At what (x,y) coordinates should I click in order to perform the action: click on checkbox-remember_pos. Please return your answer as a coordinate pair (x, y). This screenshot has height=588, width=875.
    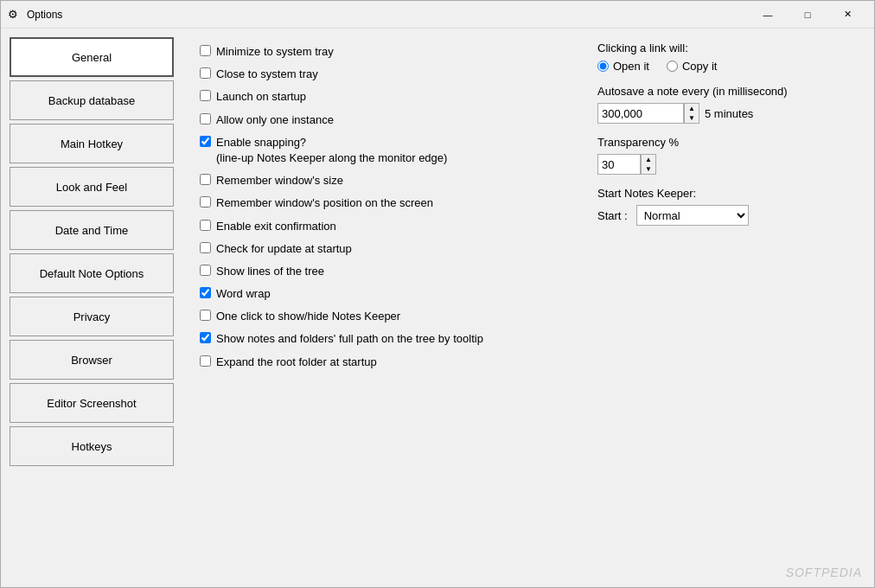
    Looking at the image, I should click on (206, 202).